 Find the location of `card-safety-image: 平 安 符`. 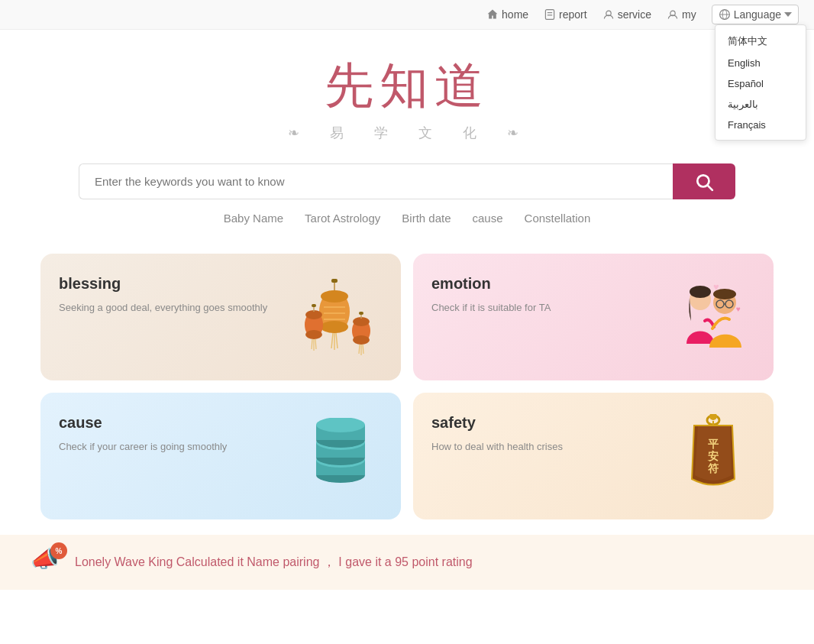

card-safety-image: 平 安 符 is located at coordinates (713, 456).